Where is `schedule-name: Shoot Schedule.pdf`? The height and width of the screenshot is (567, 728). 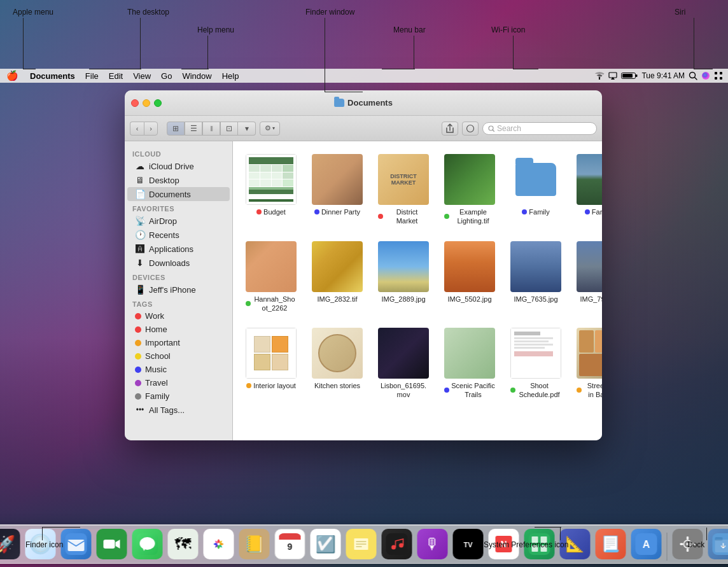 schedule-name: Shoot Schedule.pdf is located at coordinates (536, 391).